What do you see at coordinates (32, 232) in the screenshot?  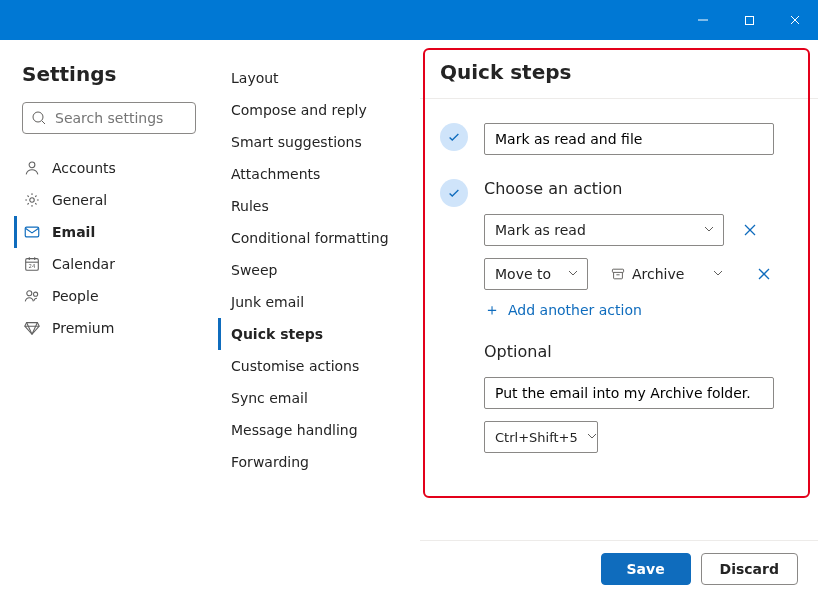 I see `mail-icon` at bounding box center [32, 232].